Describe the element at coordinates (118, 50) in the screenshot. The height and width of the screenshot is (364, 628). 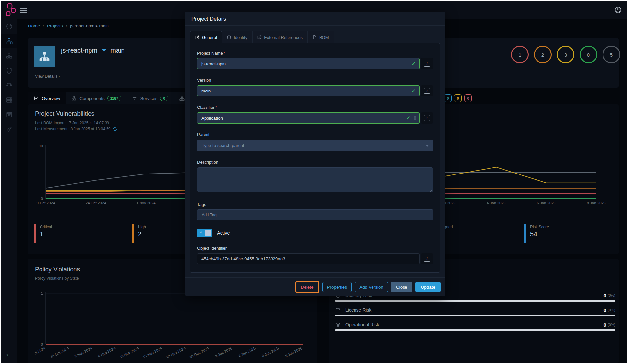
I see `project-version-title: main` at that location.